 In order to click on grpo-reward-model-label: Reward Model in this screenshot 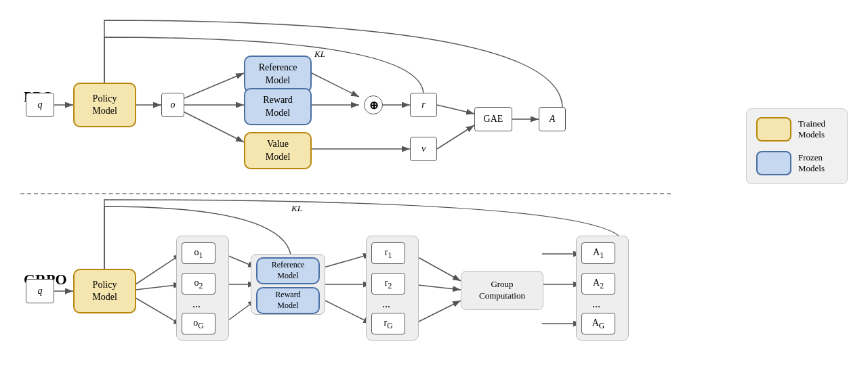, I will do `click(287, 301)`.